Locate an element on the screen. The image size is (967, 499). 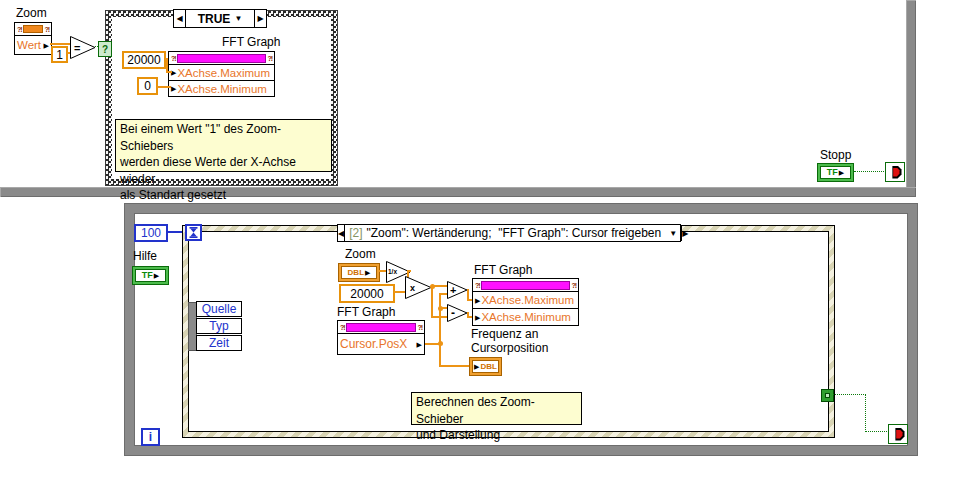
timeout-constant-100: 100 is located at coordinates (151, 233).